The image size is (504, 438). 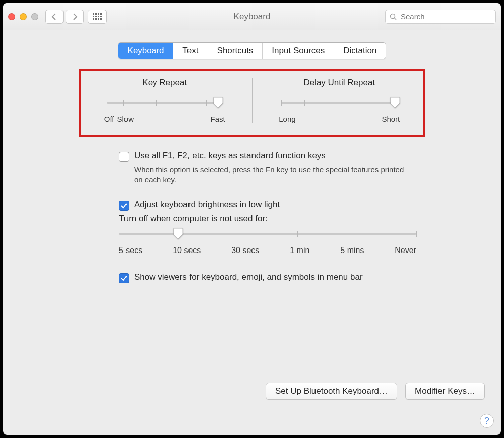 What do you see at coordinates (207, 205) in the screenshot?
I see `brightness-label: Adjust keyboard brightness in low light` at bounding box center [207, 205].